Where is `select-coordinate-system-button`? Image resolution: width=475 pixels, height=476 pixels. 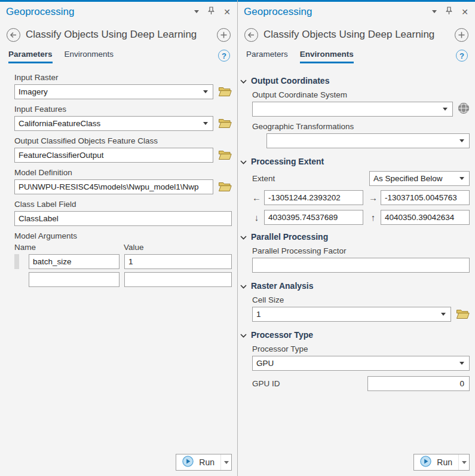
select-coordinate-system-button is located at coordinates (464, 109).